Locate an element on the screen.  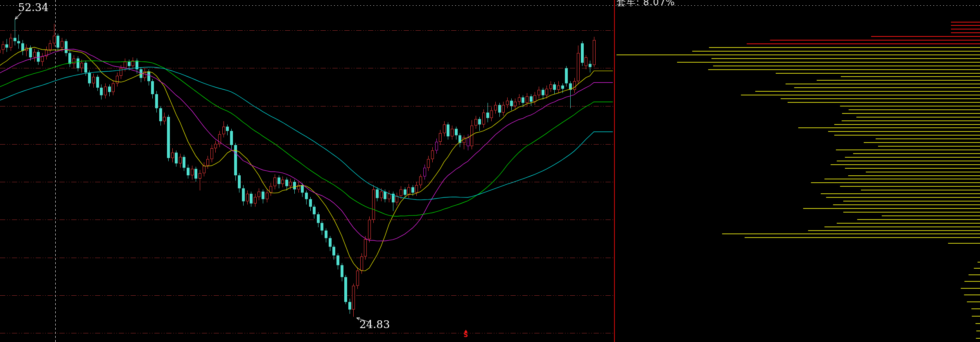
low-price-annotation: 24.83 is located at coordinates (375, 324).